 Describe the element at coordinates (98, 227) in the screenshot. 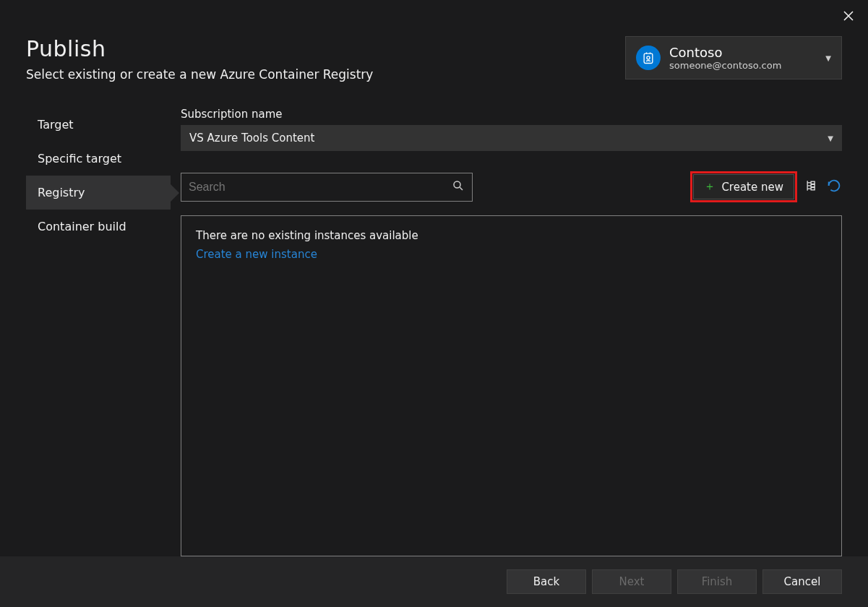

I see `sidebar-item-container-build: Container build` at that location.